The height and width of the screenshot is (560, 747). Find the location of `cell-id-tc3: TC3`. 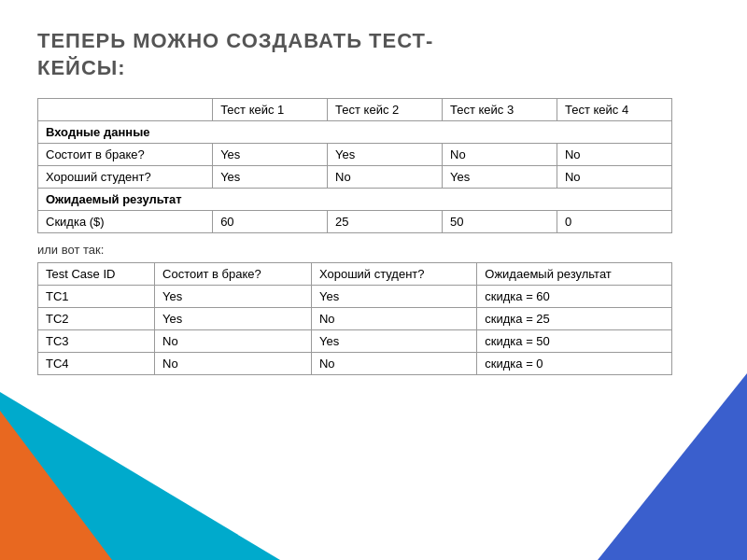

cell-id-tc3: TC3 is located at coordinates (97, 342).